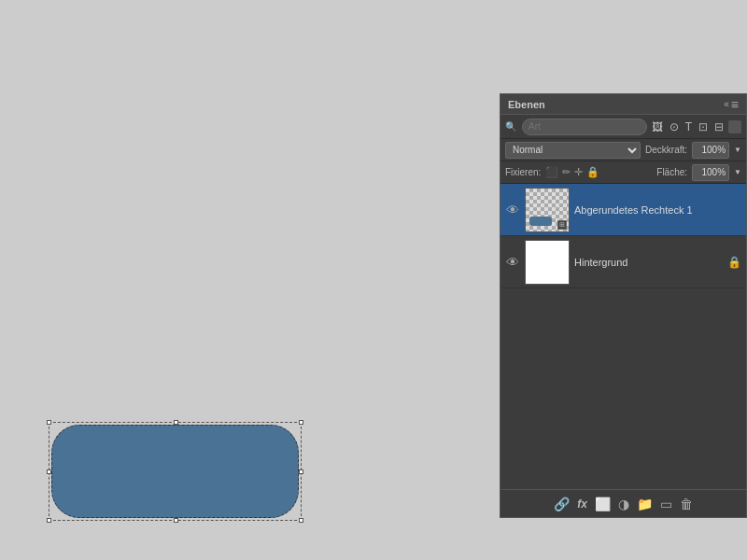 This screenshot has width=747, height=560. I want to click on fill-label: Fläche:, so click(672, 172).